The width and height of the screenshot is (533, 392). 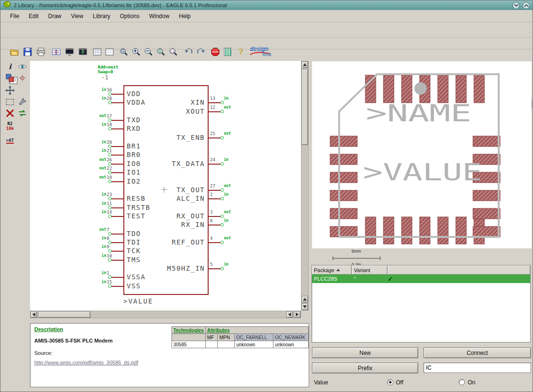 What do you see at coordinates (10, 113) in the screenshot?
I see `delete-icon` at bounding box center [10, 113].